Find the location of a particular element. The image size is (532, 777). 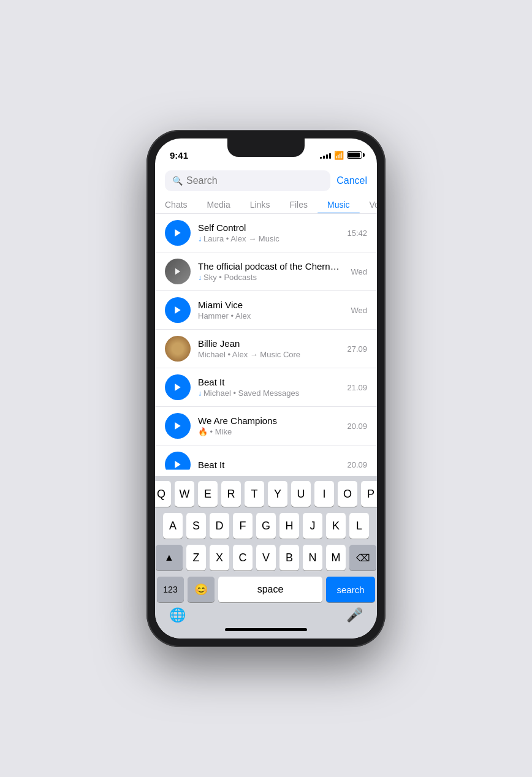

tab-voice: Voi… is located at coordinates (368, 205).